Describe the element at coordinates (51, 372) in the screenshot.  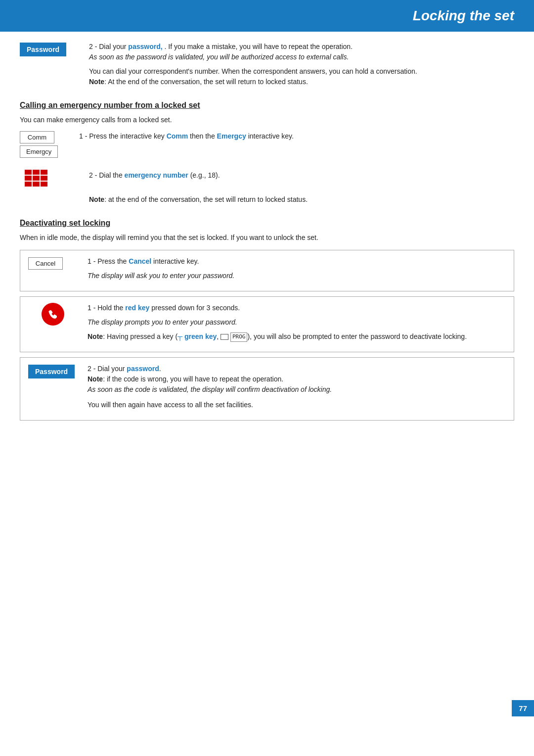
I see `password2-button: Password` at that location.